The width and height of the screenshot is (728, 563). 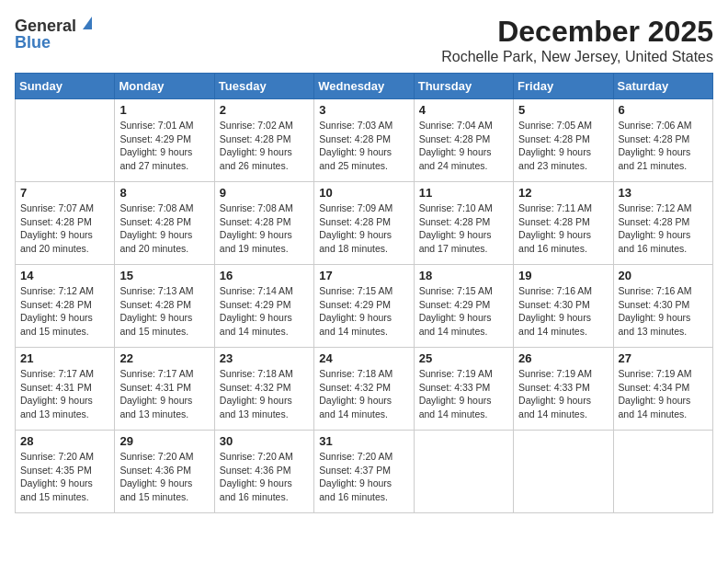 What do you see at coordinates (265, 110) in the screenshot?
I see `day-number: 2` at bounding box center [265, 110].